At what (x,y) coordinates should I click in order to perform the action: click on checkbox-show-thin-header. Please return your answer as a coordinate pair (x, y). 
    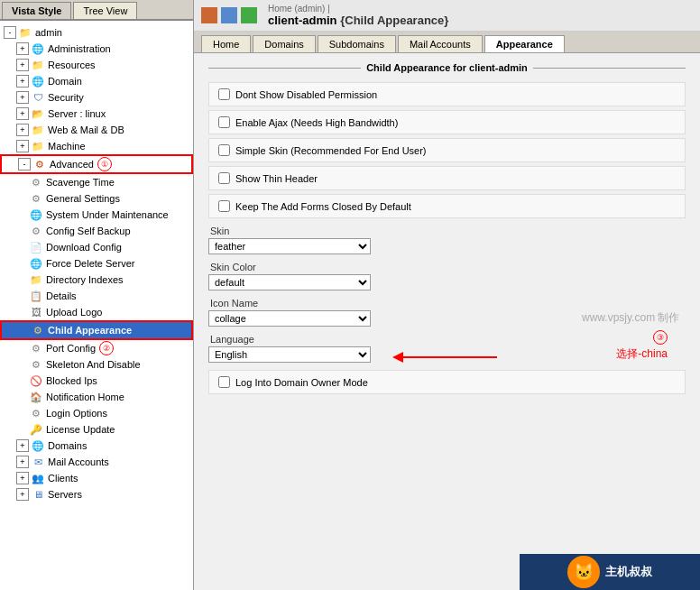
    Looking at the image, I should click on (224, 179).